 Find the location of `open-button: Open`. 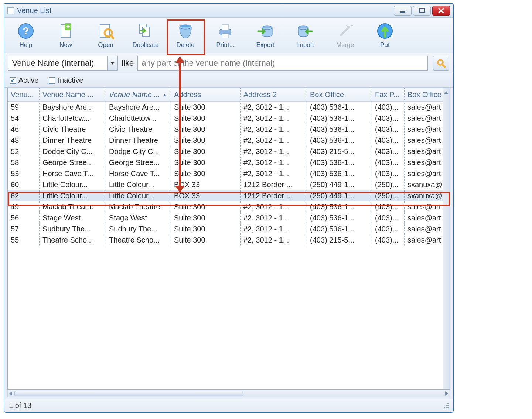

open-button: Open is located at coordinates (106, 35).